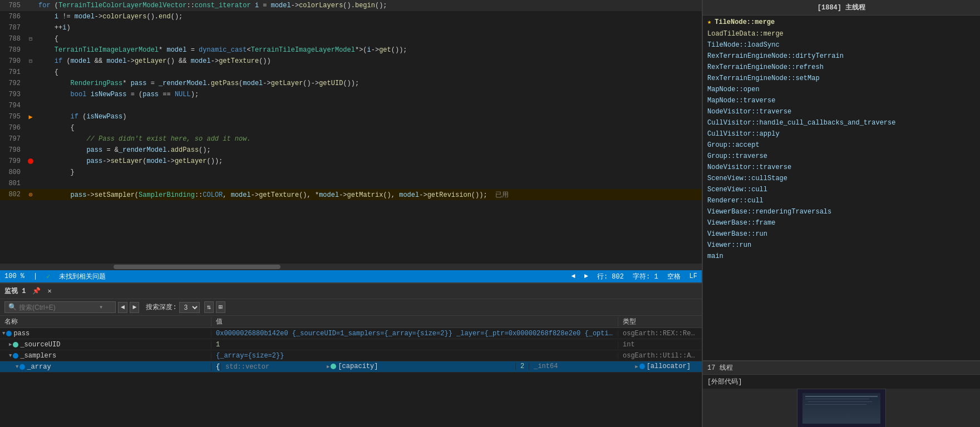 This screenshot has width=980, height=427. Describe the element at coordinates (841, 156) in the screenshot. I see `callstack-frame: Group::traverse` at that location.